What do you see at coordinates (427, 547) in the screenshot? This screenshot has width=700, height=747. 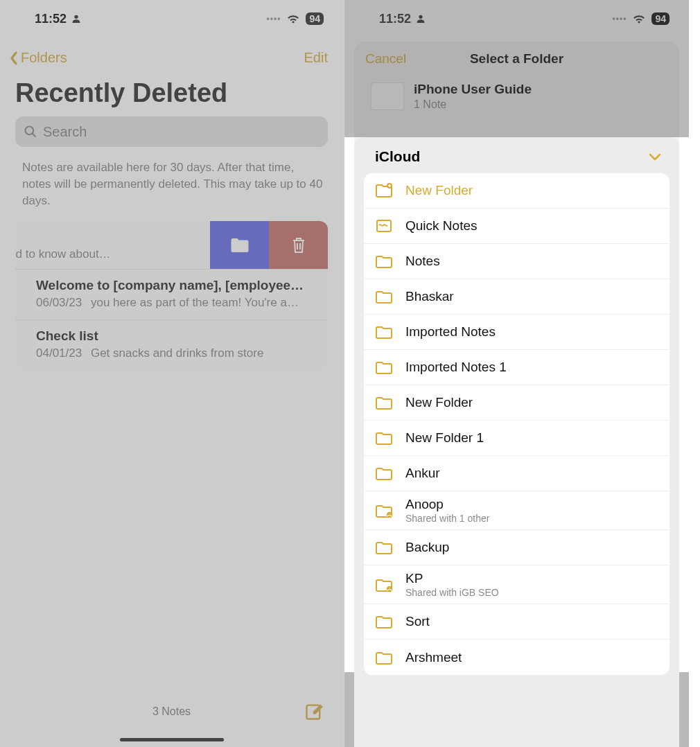 I see `folder-name: Backup` at bounding box center [427, 547].